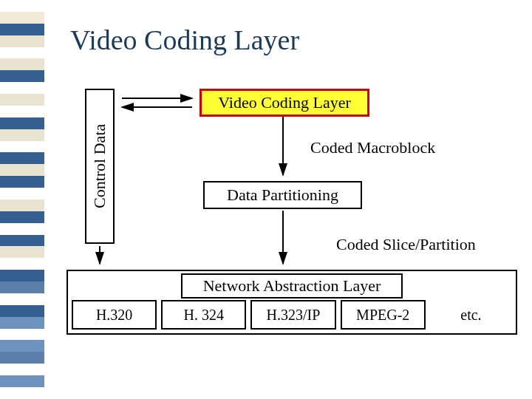 The image size is (532, 399). I want to click on coded-macroblock-label: Coded Macroblock, so click(372, 148).